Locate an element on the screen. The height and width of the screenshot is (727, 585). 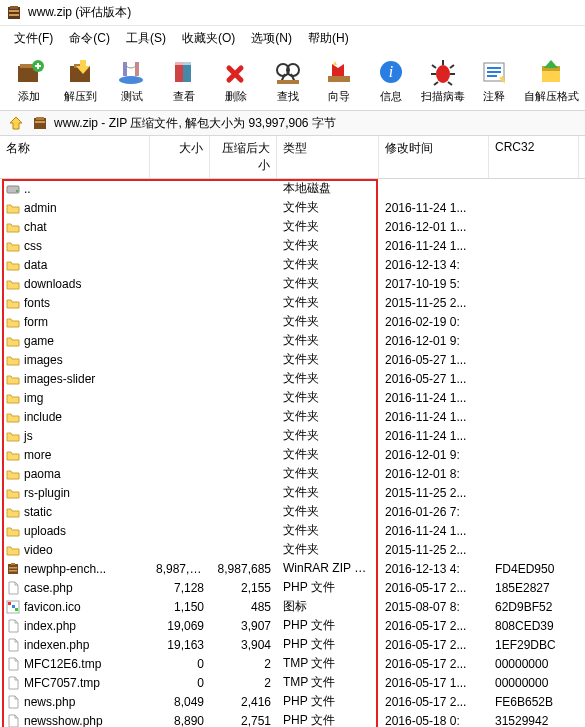
svg-text: i is located at coordinates (391, 72).